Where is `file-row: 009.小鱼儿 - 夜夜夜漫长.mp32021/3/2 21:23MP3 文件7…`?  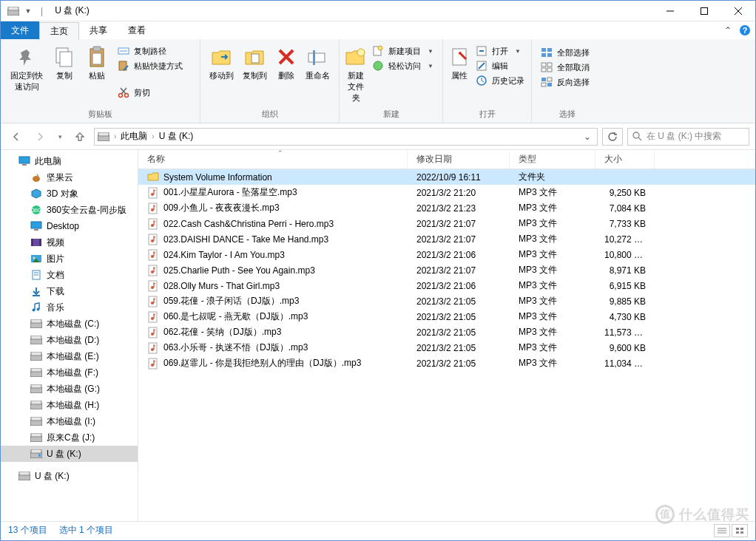 file-row: 009.小鱼儿 - 夜夜夜漫长.mp32021/3/2 21:23MP3 文件7… is located at coordinates (447, 208).